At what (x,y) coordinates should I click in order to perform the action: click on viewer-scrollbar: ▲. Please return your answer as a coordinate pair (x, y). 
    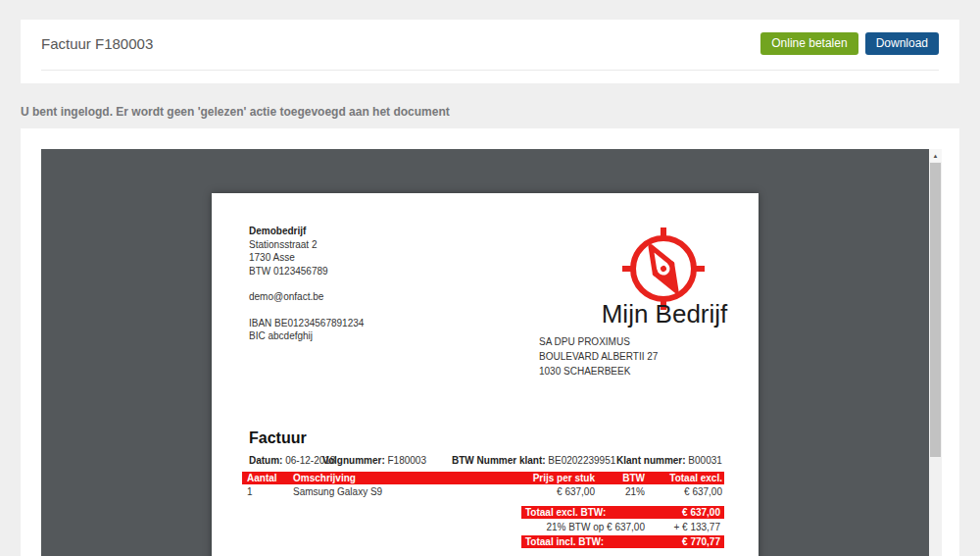
    Looking at the image, I should click on (935, 353).